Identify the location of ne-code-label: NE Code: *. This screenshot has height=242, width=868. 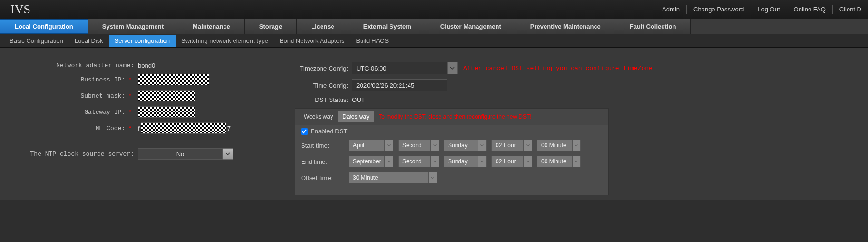
(74, 128).